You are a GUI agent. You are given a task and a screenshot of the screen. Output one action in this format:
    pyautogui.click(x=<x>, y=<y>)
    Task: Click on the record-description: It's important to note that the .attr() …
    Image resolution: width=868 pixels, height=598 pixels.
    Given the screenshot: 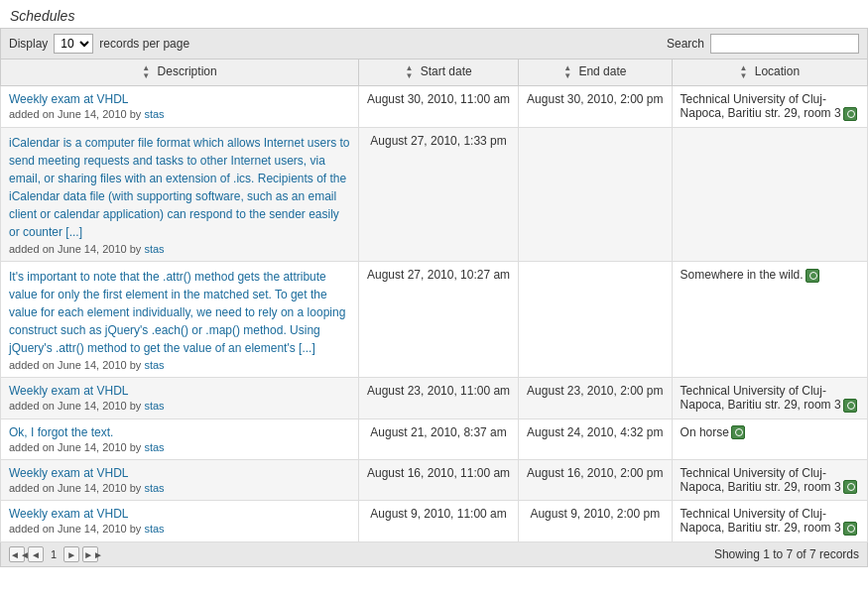 What is the action you would take?
    pyautogui.click(x=180, y=312)
    